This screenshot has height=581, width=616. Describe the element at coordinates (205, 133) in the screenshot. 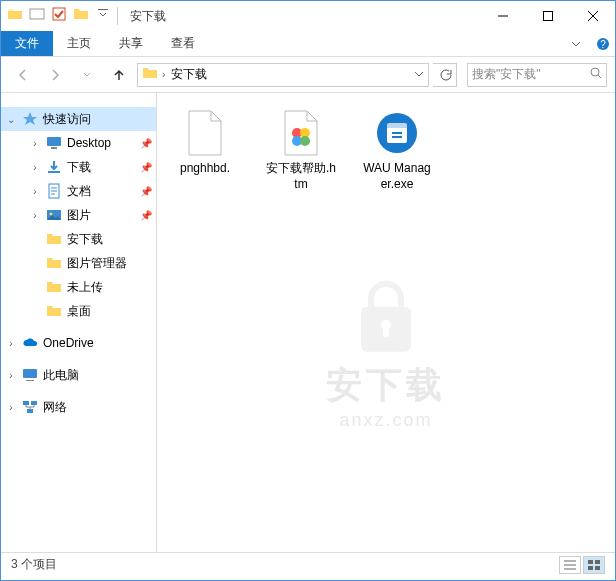

I see `blank-file-icon` at that location.